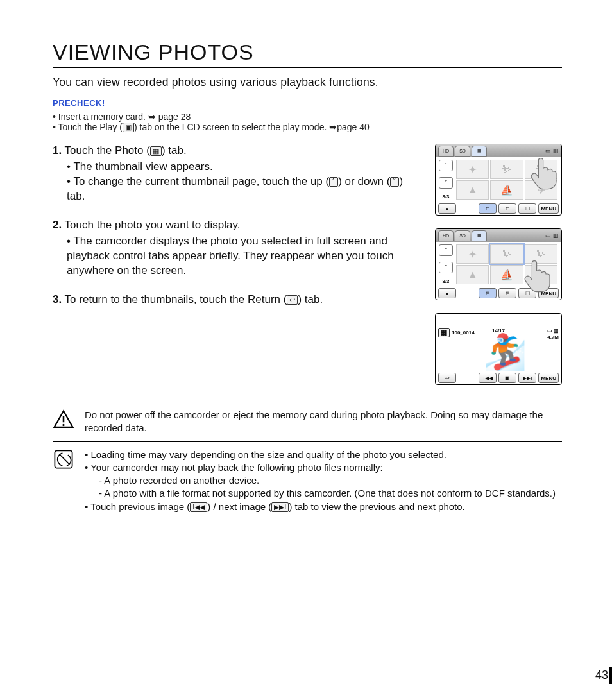  What do you see at coordinates (327, 481) in the screenshot?
I see `note-subitem: A photo recorded on another device.` at bounding box center [327, 481].